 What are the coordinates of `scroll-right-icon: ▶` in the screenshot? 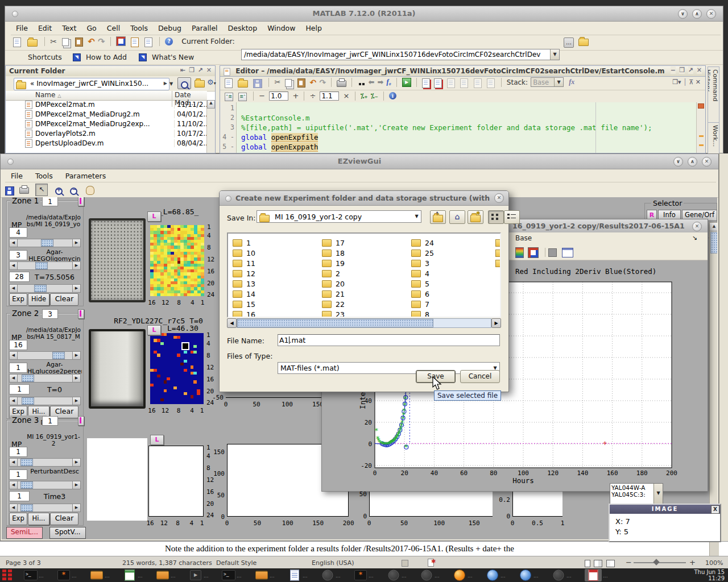 It's located at (496, 323).